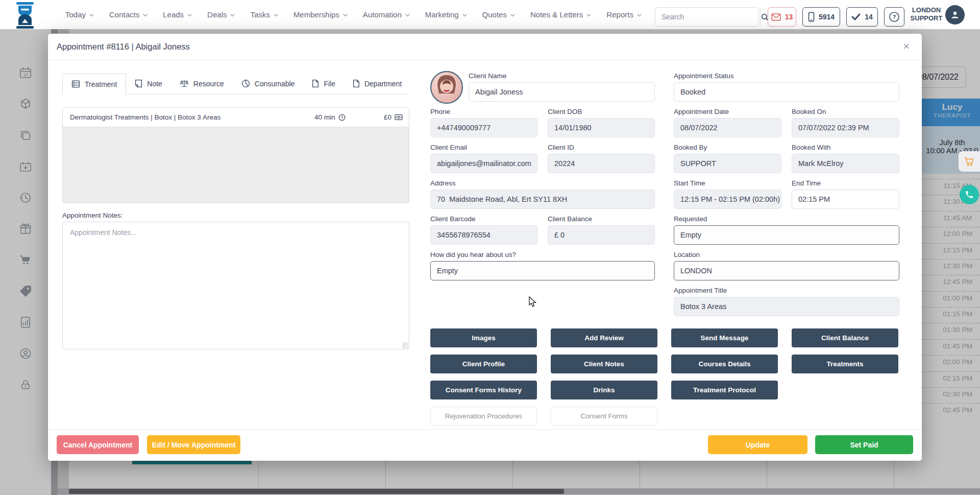  Describe the element at coordinates (894, 17) in the screenshot. I see `help-badge: ?` at that location.